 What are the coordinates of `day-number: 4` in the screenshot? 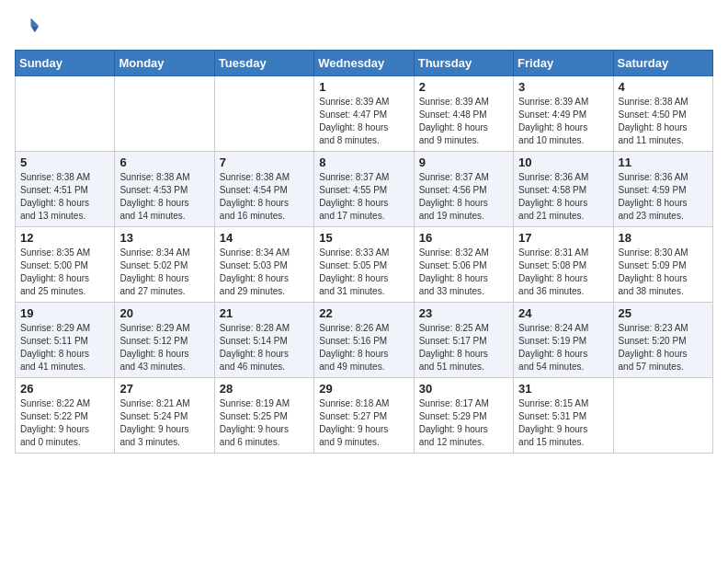 It's located at (664, 86).